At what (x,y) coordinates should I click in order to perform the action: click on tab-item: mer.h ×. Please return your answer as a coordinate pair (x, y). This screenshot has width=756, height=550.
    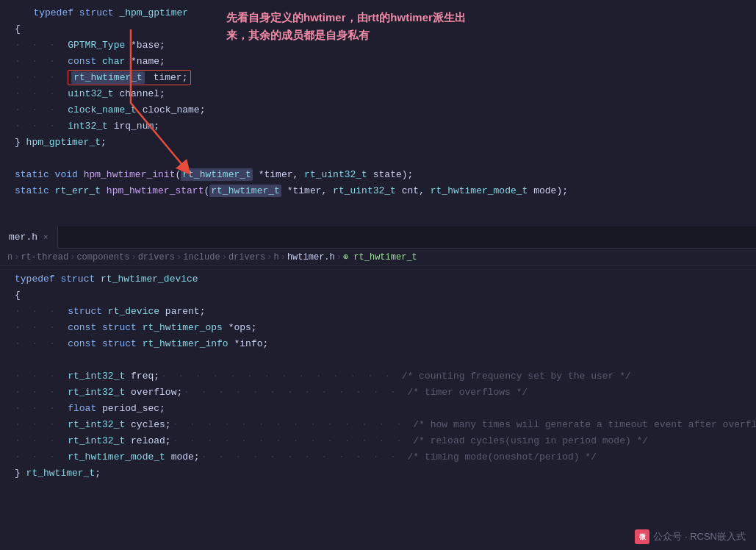
    Looking at the image, I should click on (29, 238).